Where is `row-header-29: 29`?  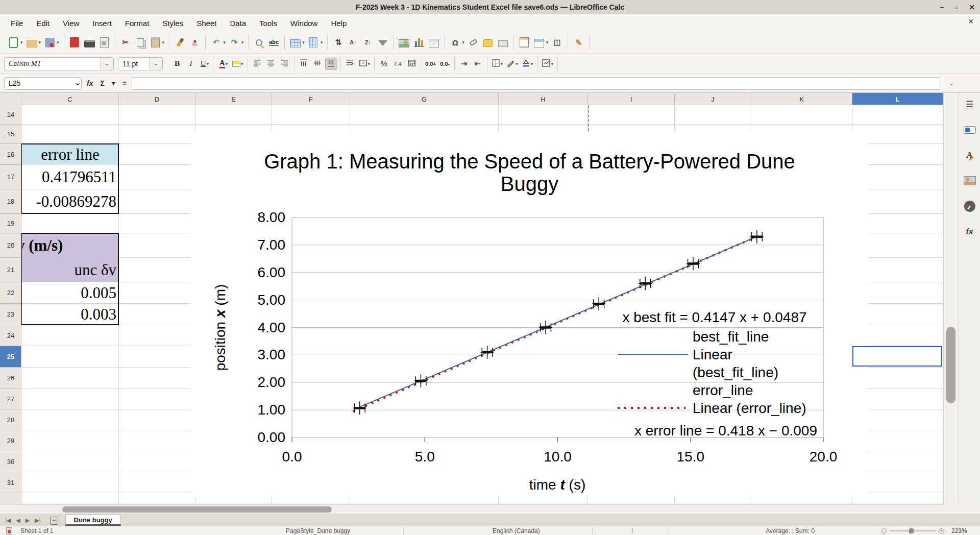 row-header-29: 29 is located at coordinates (11, 441).